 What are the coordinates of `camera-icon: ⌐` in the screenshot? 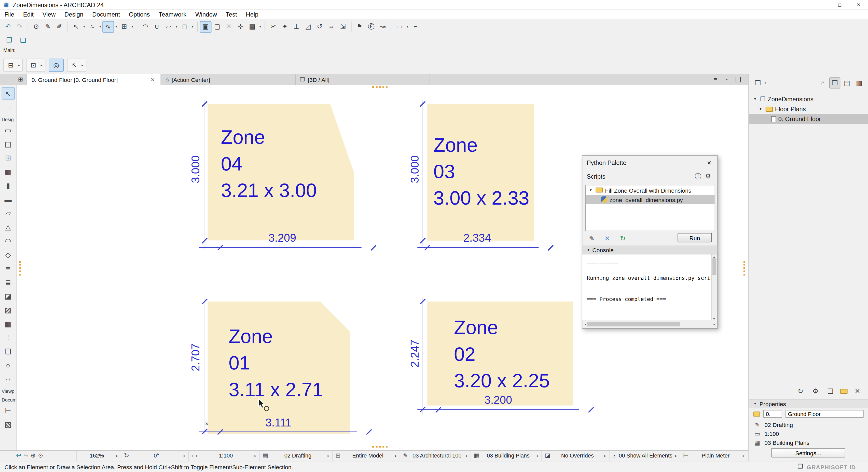 It's located at (416, 27).